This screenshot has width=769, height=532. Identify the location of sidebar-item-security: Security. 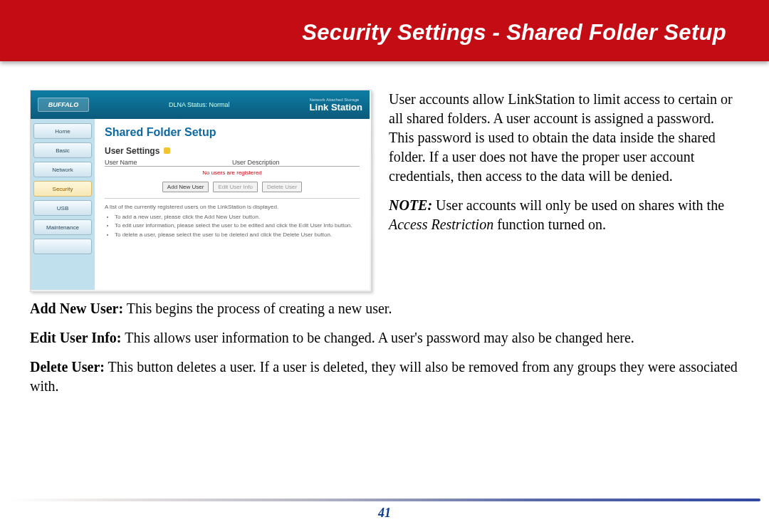
(63, 189).